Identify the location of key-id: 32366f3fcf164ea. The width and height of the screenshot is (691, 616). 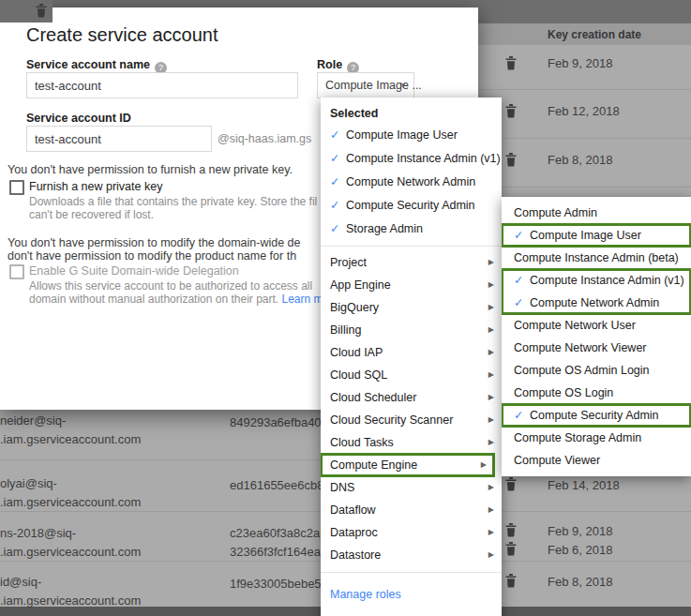
(276, 551).